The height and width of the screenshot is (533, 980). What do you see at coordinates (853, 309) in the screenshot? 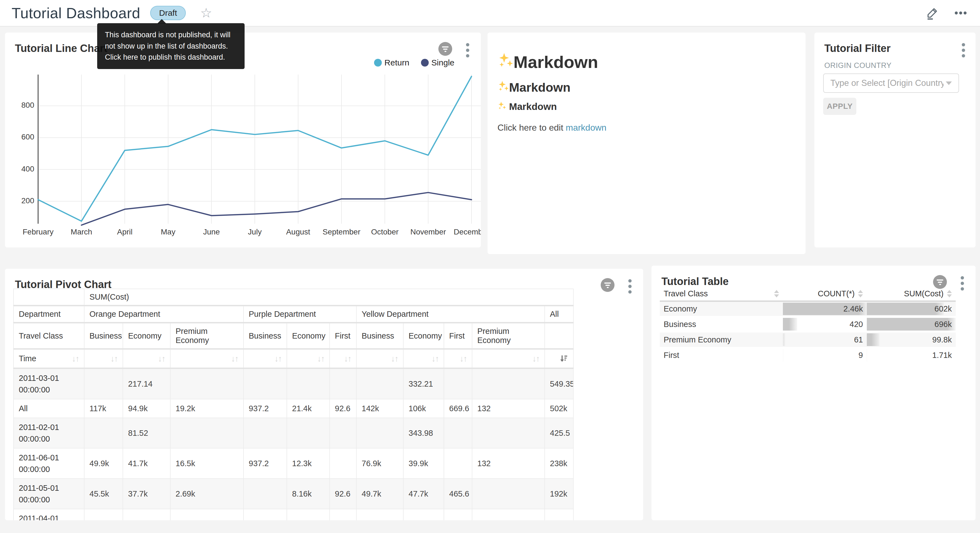
I see `count-value: 2.46k` at bounding box center [853, 309].